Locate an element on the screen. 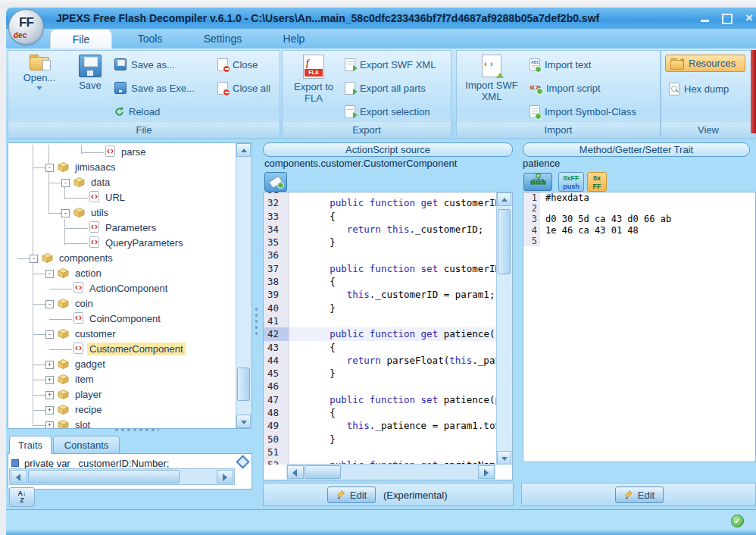 The height and width of the screenshot is (535, 756). code-scroll-thumb is located at coordinates (505, 242).